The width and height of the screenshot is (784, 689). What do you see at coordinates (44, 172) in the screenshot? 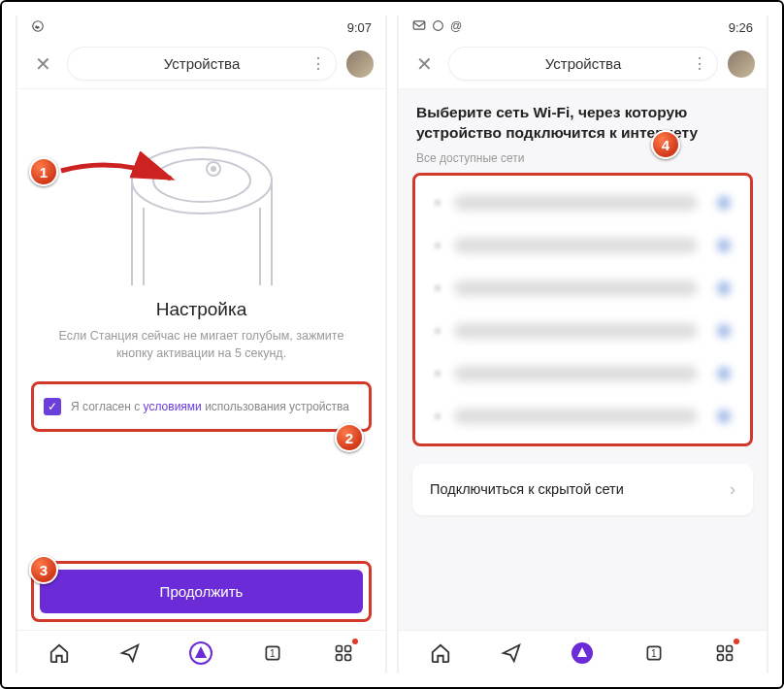
I see `step-badge-1: 1` at bounding box center [44, 172].